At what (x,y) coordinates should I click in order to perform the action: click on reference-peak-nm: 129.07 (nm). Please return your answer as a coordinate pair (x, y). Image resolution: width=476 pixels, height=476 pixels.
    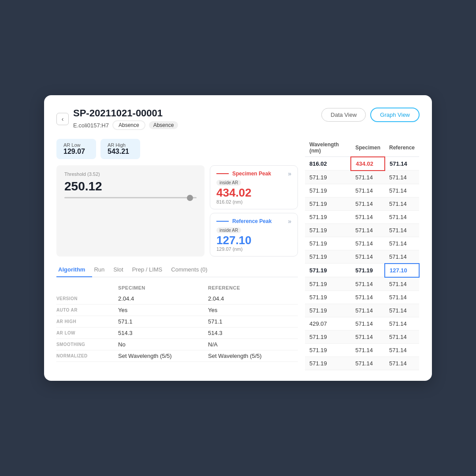
    Looking at the image, I should click on (254, 249).